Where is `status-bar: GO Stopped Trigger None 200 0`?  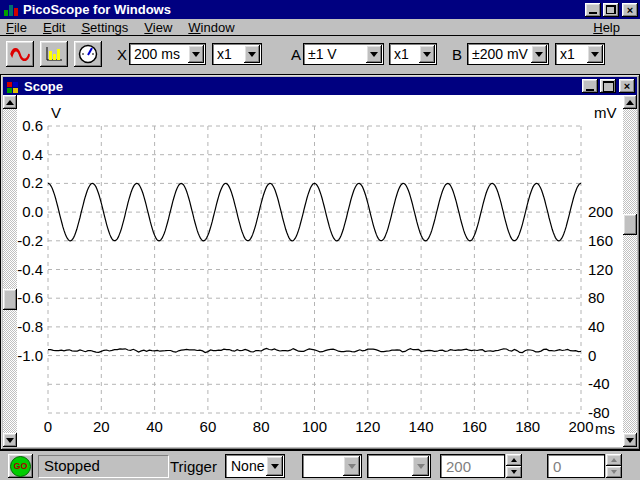
status-bar: GO Stopped Trigger None 200 0 is located at coordinates (320, 465).